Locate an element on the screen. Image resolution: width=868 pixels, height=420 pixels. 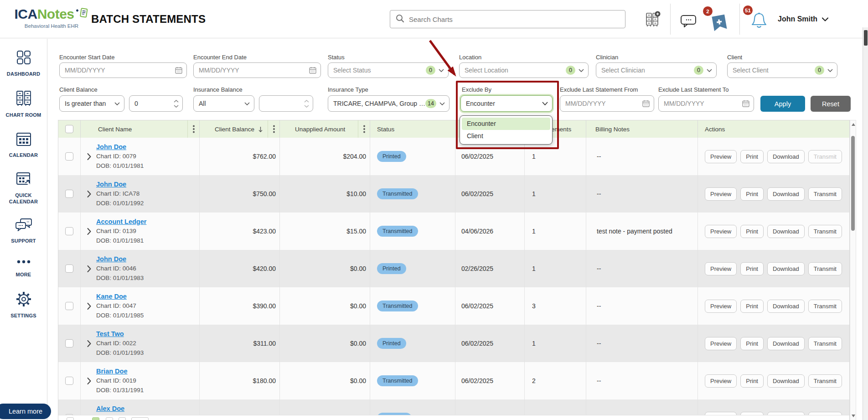
dropdown-option-encounter: Encounter is located at coordinates (506, 124).